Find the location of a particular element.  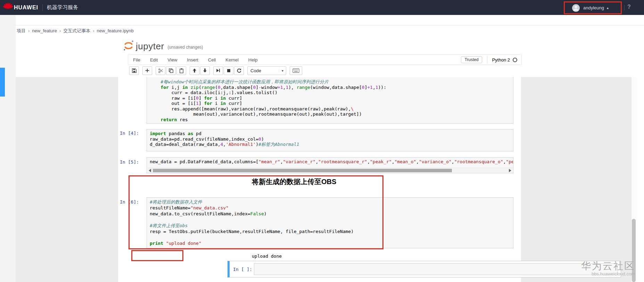

huawei-logo-icon is located at coordinates (8, 8).